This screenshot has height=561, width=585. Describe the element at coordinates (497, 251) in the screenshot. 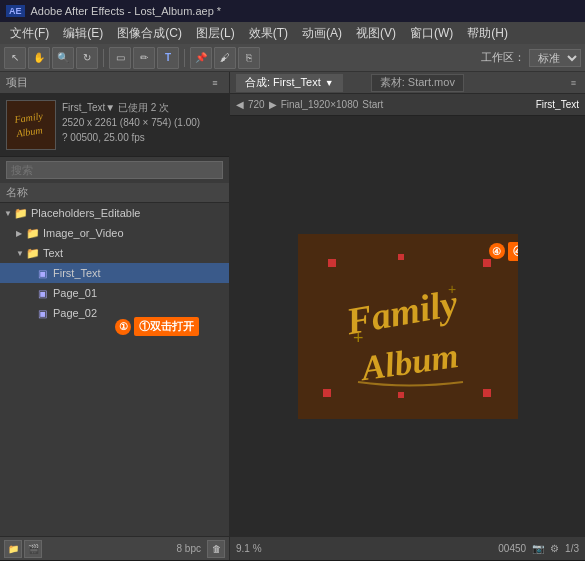

I see `annotation-4-number: ④` at that location.